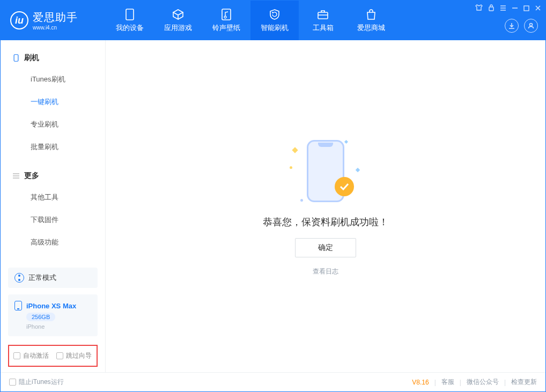 The height and width of the screenshot is (392, 546). I want to click on checkbox-label: 阻止iTunes运行, so click(41, 382).